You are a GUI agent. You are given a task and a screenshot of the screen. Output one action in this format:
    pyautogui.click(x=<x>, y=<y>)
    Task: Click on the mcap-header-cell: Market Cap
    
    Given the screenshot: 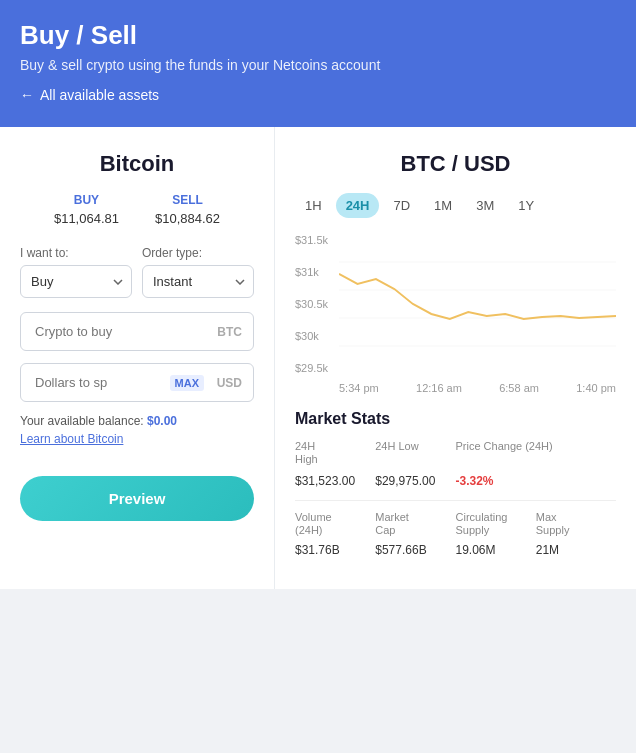 What is the action you would take?
    pyautogui.click(x=415, y=525)
    